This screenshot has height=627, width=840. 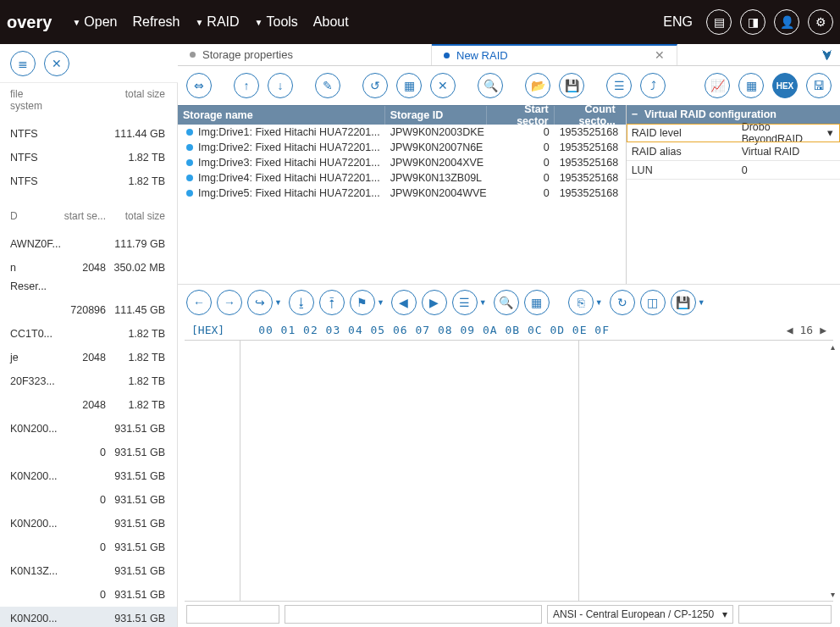 What do you see at coordinates (331, 22) in the screenshot?
I see `menu-about: About` at bounding box center [331, 22].